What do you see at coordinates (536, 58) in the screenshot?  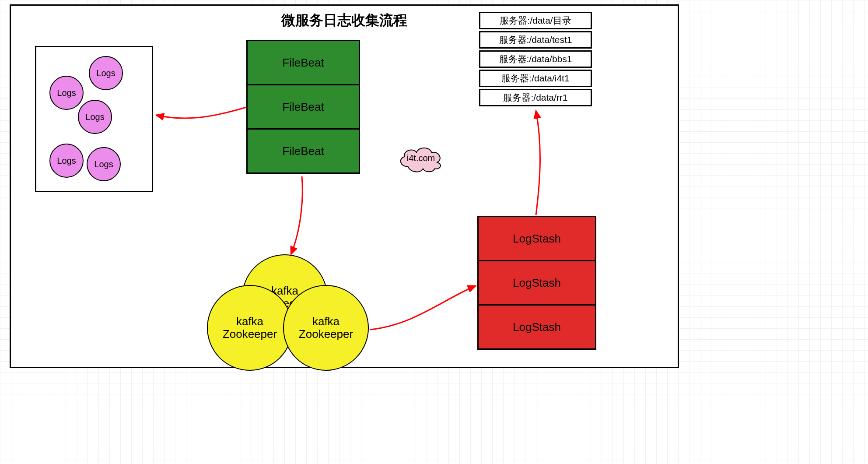 I see `server-list: 服务器:/data/目录 服务器:/data/test1 服务器:/data/b…` at bounding box center [536, 58].